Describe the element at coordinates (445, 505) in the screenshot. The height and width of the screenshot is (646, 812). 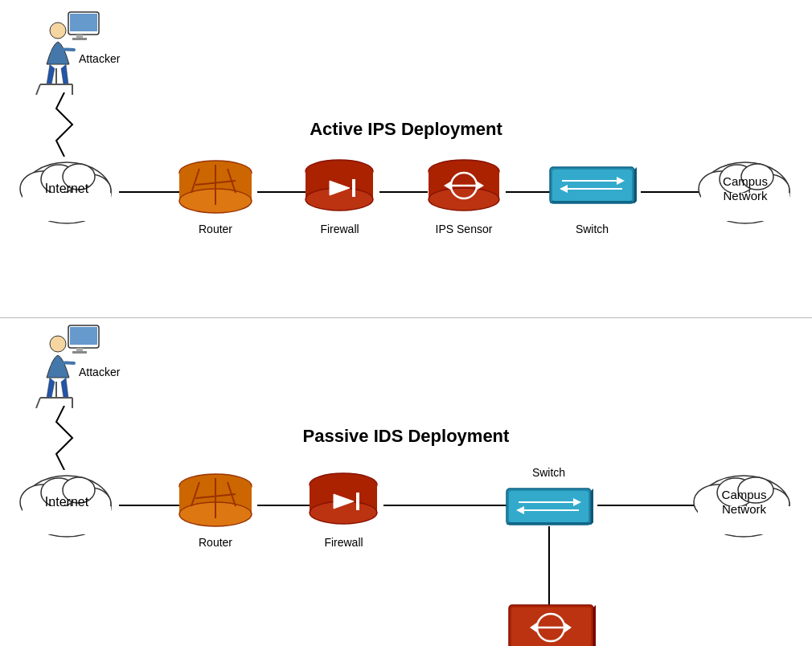
I see `line-firewall-switch-bottom` at that location.